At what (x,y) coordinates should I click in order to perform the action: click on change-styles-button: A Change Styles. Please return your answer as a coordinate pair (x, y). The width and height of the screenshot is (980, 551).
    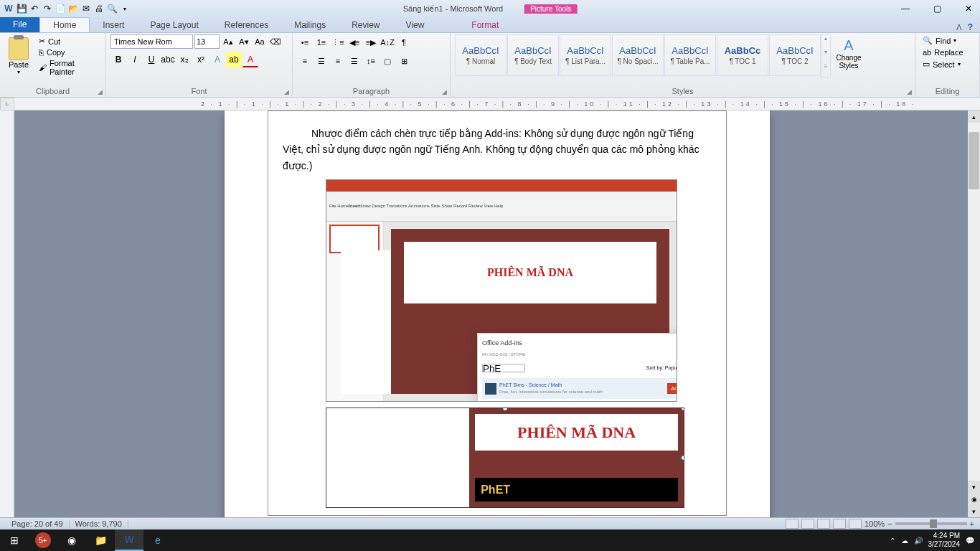
    Looking at the image, I should click on (849, 56).